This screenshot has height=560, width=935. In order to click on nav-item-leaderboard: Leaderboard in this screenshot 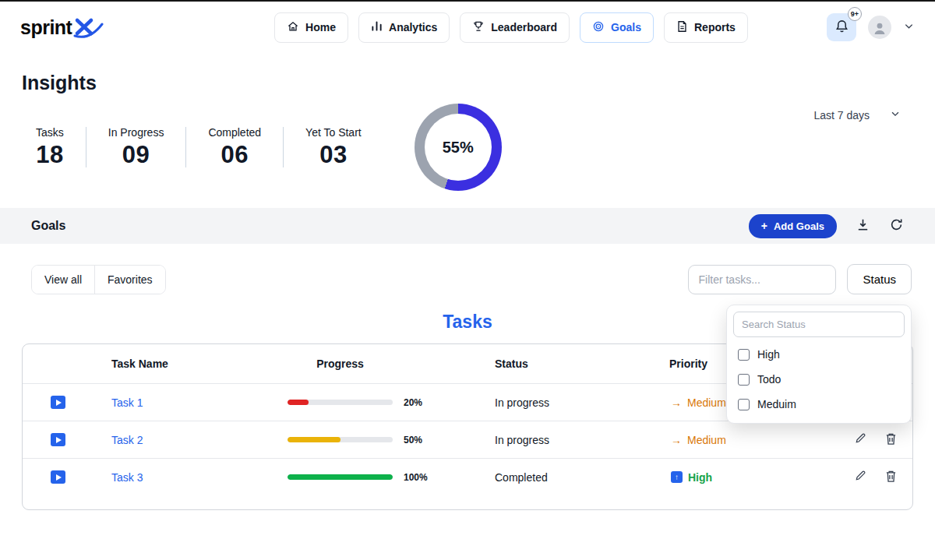, I will do `click(514, 28)`.